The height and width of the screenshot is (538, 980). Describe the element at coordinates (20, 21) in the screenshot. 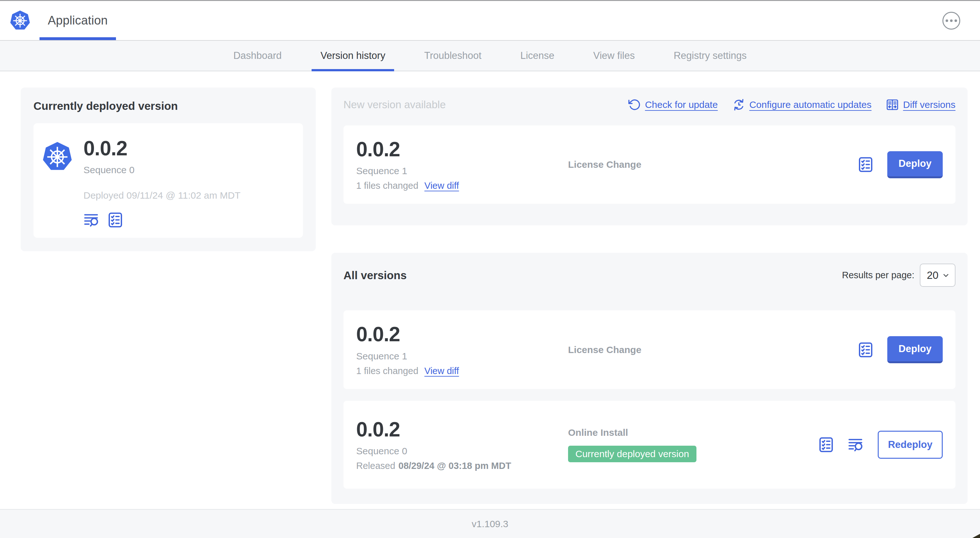

I see `kubernetes-logo-icon` at that location.